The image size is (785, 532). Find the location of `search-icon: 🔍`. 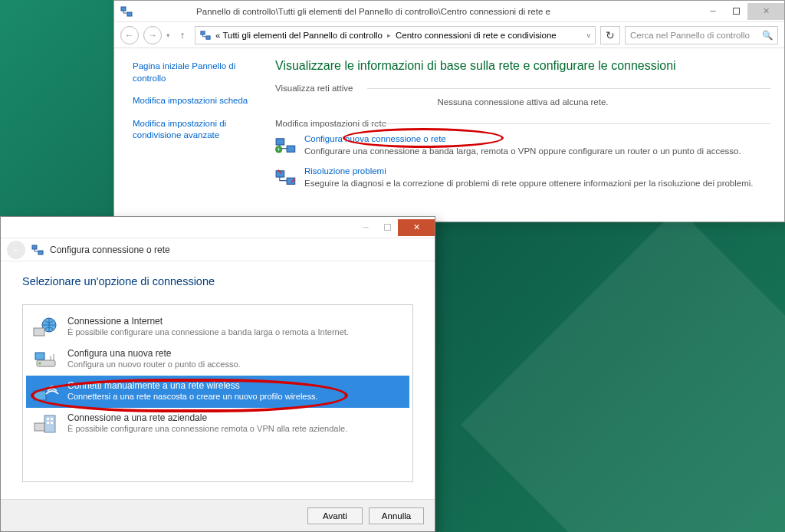

search-icon: 🔍 is located at coordinates (767, 35).